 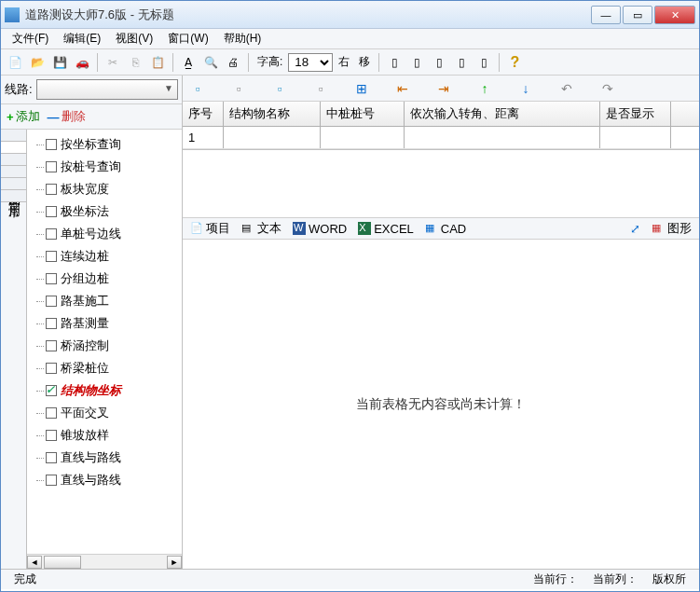 I want to click on tree-item-13: 锥坡放样, so click(x=104, y=435).